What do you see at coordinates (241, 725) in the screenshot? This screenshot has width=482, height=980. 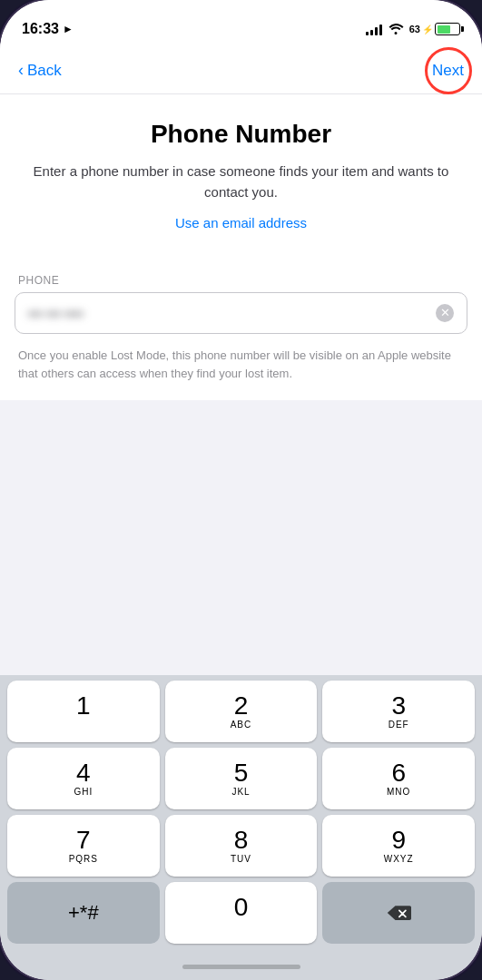 I see `key-2-letters: ABC` at bounding box center [241, 725].